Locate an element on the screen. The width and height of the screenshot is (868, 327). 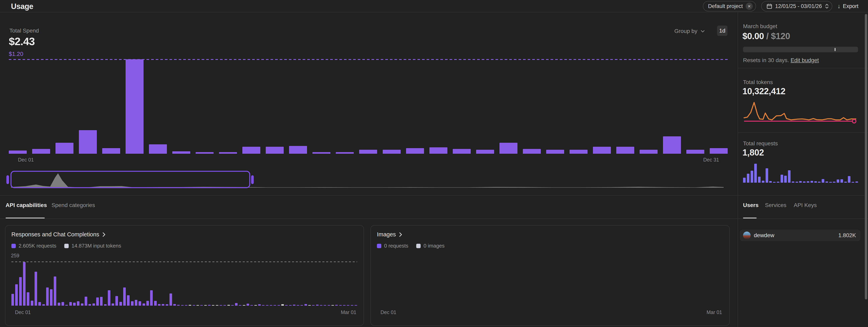
total-spend-value: $2.43 is located at coordinates (22, 41).